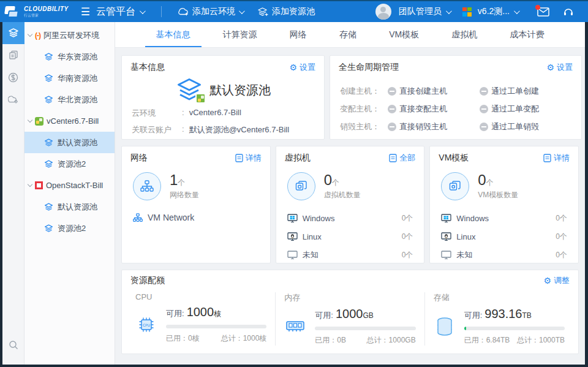 This screenshot has width=588, height=367. I want to click on vm-count: 0个, so click(342, 180).